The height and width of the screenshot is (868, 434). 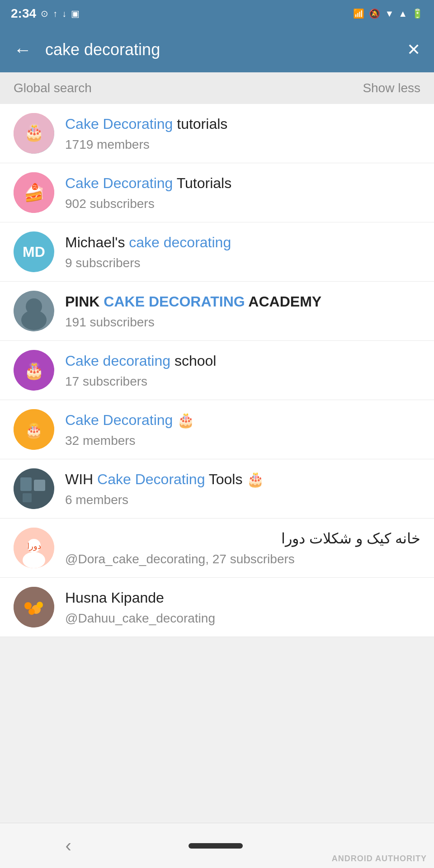 What do you see at coordinates (34, 546) in the screenshot?
I see `svg-text: دورا` at bounding box center [34, 546].